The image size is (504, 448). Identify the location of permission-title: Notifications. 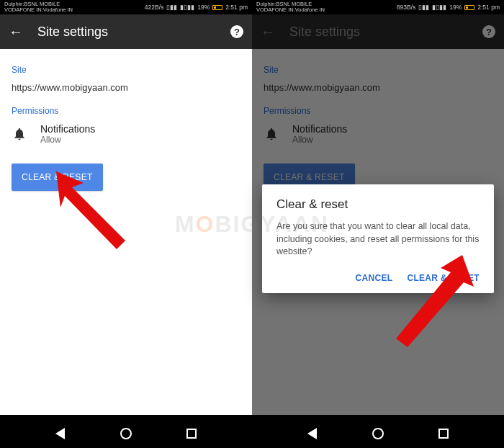
(68, 129).